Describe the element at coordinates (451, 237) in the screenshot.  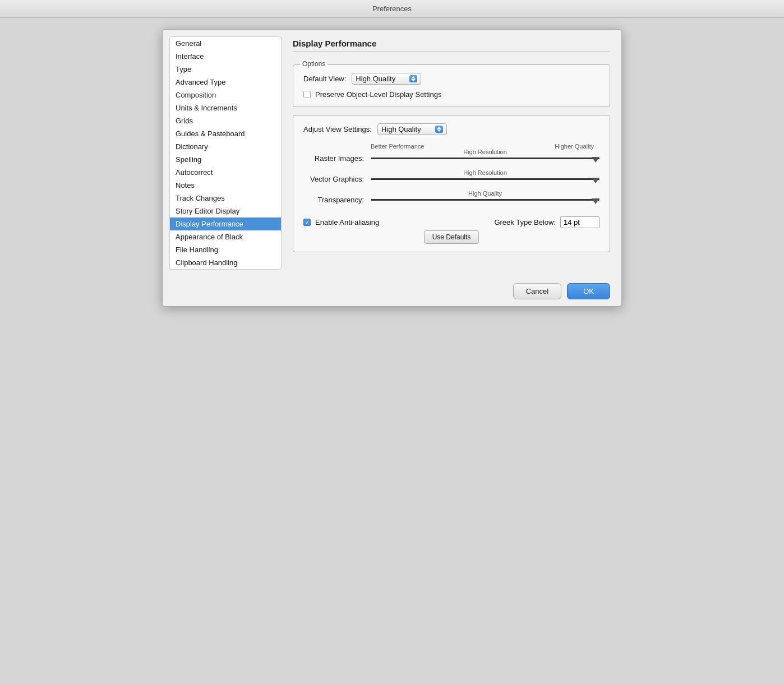
I see `use-defaults-container: Use Defaults` at that location.